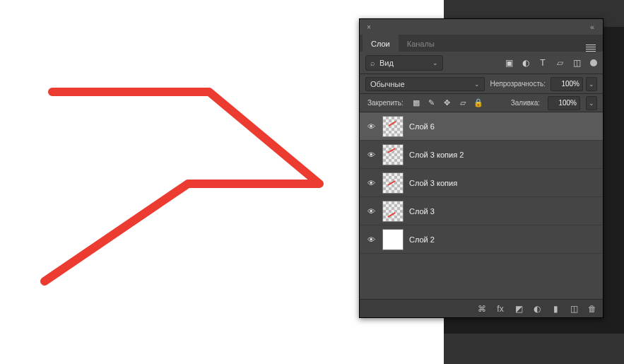 Image resolution: width=624 pixels, height=364 pixels. I want to click on lock-fill-row: Закрепить: ▩ ✎ ✥ ▱ 🔒 Заливка: 100% ⌄, so click(481, 103).